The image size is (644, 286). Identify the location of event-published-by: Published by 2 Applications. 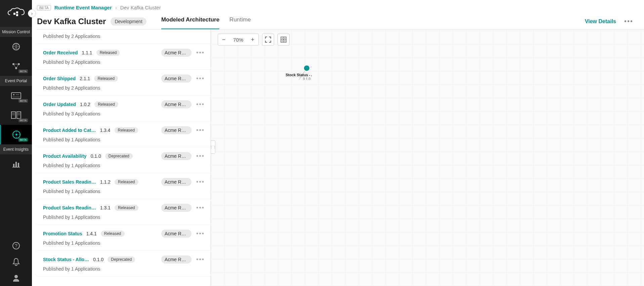
(124, 62).